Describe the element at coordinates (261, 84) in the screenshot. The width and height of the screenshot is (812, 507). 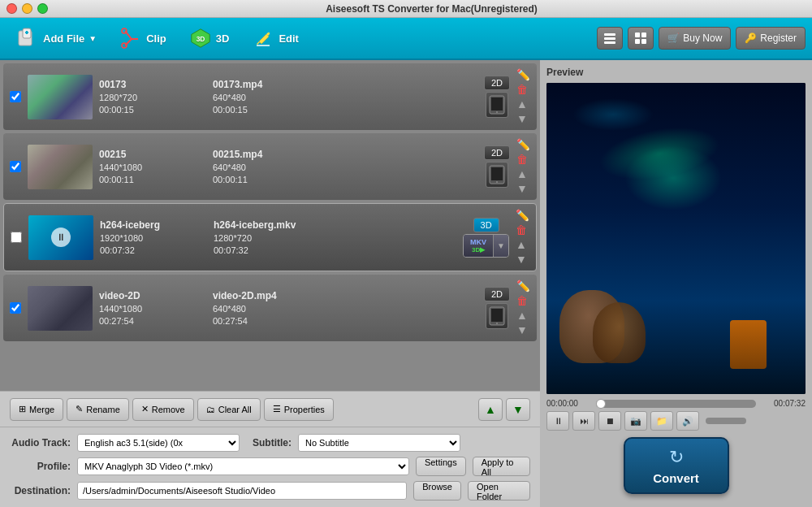
I see `file-output-name-1: 00173.mp4` at that location.